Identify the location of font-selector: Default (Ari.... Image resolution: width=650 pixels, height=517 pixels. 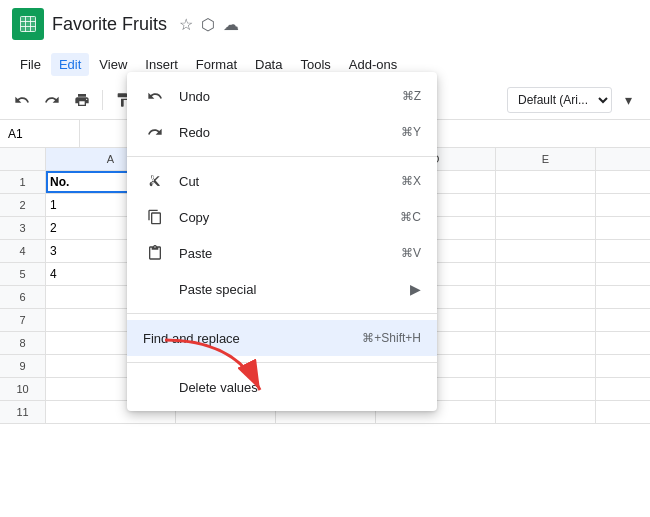
(560, 100).